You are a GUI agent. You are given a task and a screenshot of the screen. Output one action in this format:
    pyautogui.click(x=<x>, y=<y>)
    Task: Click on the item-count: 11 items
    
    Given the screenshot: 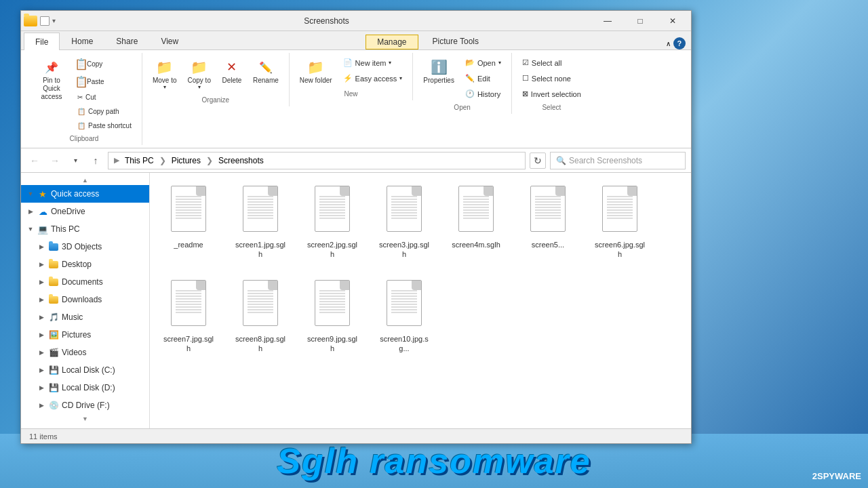 What is the action you would take?
    pyautogui.click(x=43, y=436)
    